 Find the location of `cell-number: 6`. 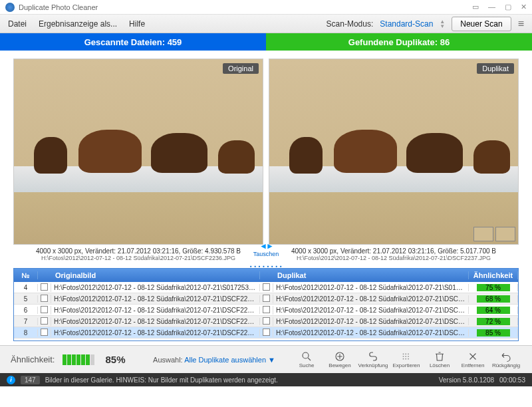

cell-number: 6 is located at coordinates (26, 310).